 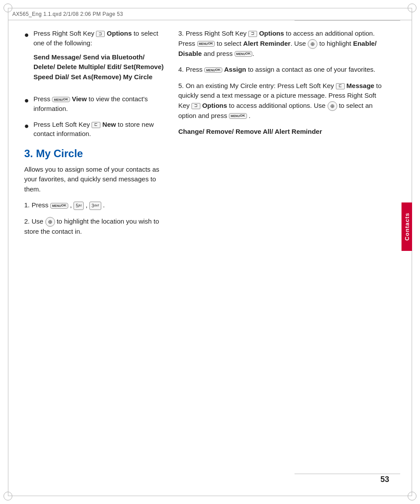 I want to click on nav-icon-step2: ⊕, so click(x=50, y=222).